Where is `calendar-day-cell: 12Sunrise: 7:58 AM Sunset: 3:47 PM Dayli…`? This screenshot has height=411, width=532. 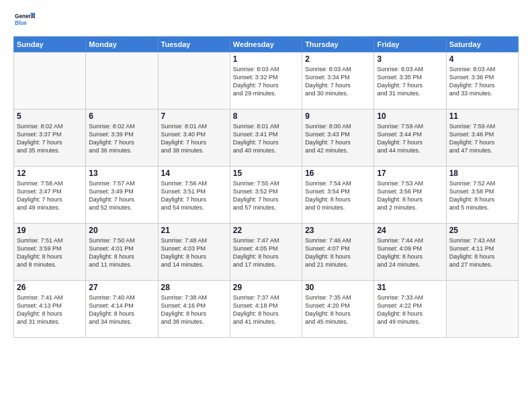
calendar-day-cell: 12Sunrise: 7:58 AM Sunset: 3:47 PM Dayli… is located at coordinates (50, 195).